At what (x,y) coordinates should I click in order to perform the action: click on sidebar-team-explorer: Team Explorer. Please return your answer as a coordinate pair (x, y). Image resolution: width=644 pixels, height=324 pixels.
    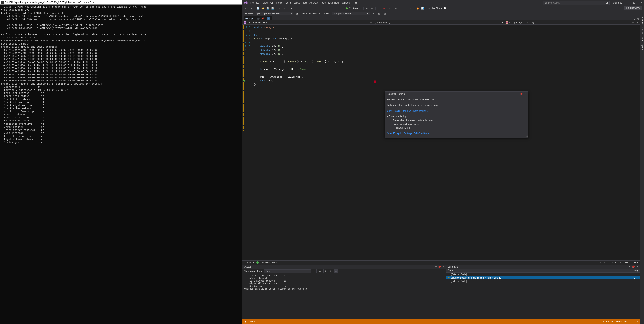
    Looking at the image, I should click on (642, 44).